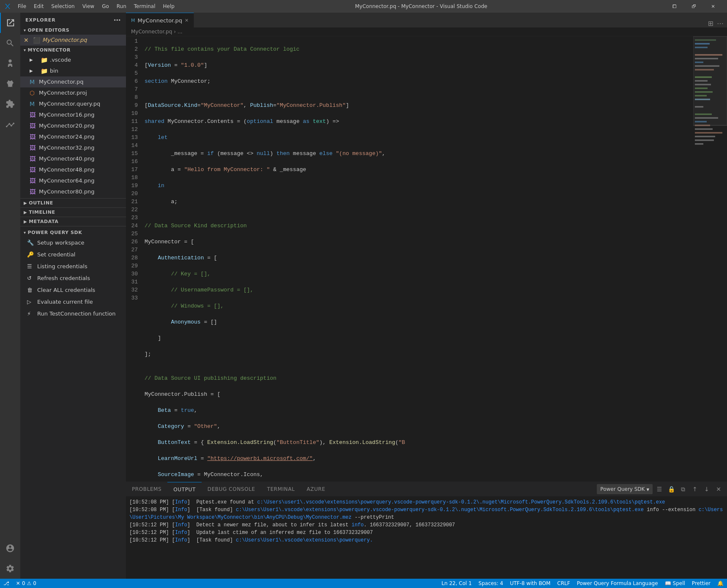 This screenshot has height=588, width=727. Describe the element at coordinates (73, 221) in the screenshot. I see `metadata-header: ▶ Metadata` at that location.